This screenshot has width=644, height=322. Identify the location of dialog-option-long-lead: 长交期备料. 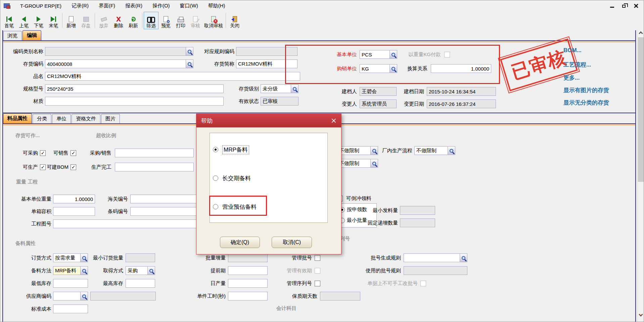
(232, 178).